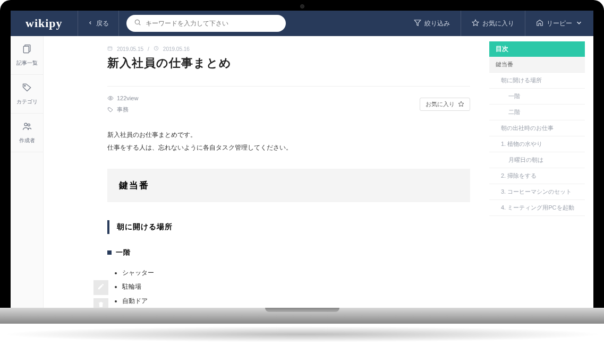 Image resolution: width=604 pixels, height=364 pixels. Describe the element at coordinates (537, 208) in the screenshot. I see `toc-item: 4. ミーティング用PCを起動` at that location.